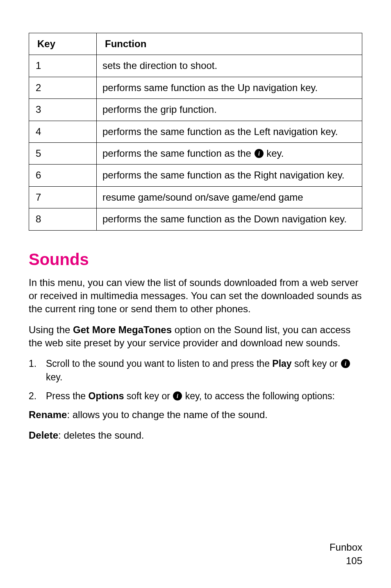 This screenshot has width=391, height=588. I want to click on instruction-list: 1. Scroll to the sound you want to liste…, so click(196, 380).